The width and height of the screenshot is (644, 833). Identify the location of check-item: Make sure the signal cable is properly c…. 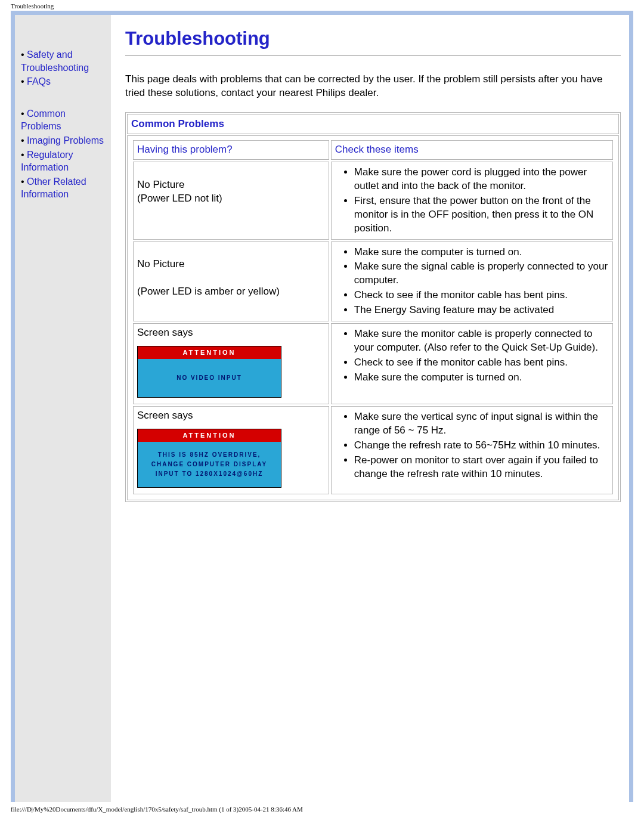
(482, 274).